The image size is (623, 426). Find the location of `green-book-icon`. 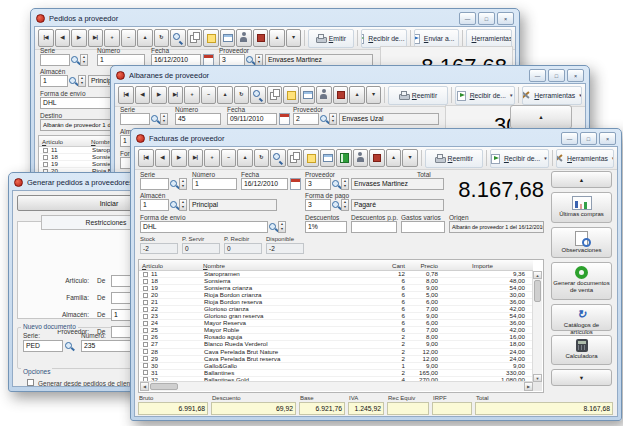

green-book-icon is located at coordinates (344, 158).